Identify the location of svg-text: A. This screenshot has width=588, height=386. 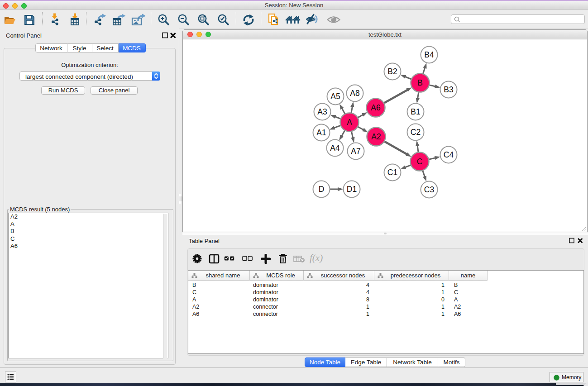
(349, 122).